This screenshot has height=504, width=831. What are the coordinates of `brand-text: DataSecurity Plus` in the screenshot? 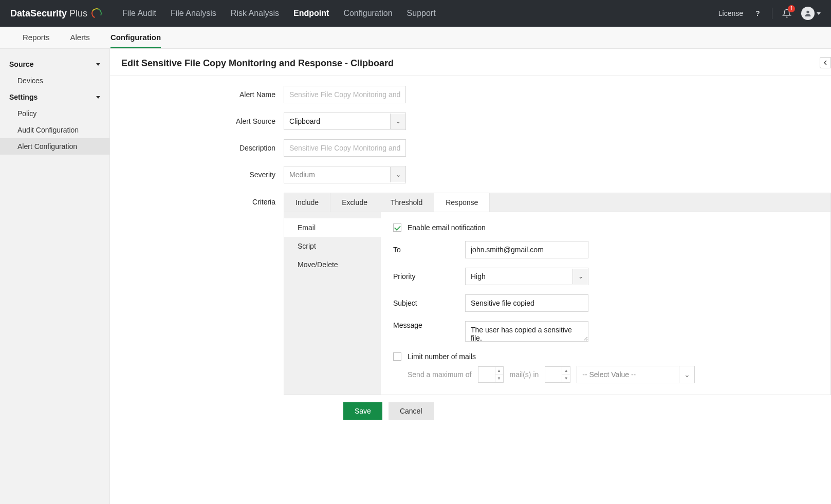 It's located at (49, 13).